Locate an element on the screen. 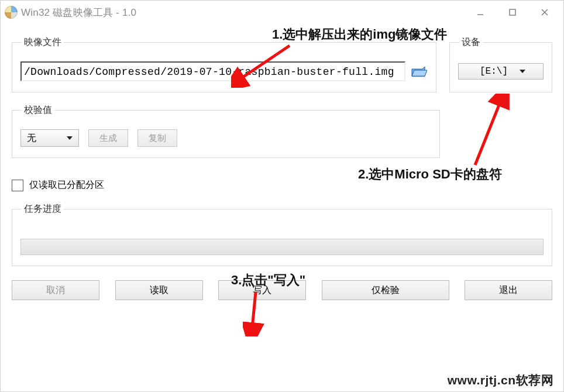 The image size is (564, 392). hash-mode-value: 无 is located at coordinates (32, 138).